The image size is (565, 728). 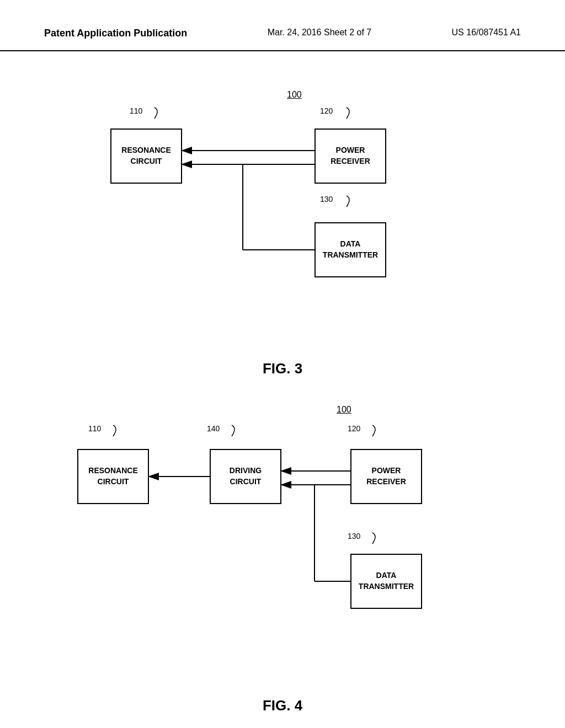 What do you see at coordinates (282, 368) in the screenshot?
I see `fig3-label: FIG. 3` at bounding box center [282, 368].